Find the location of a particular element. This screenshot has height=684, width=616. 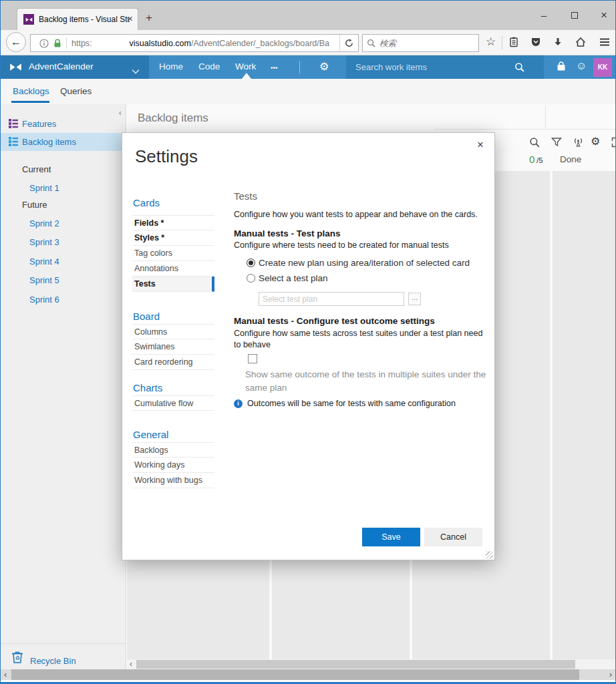

dialog-tab-annotations: Annotations is located at coordinates (174, 269).